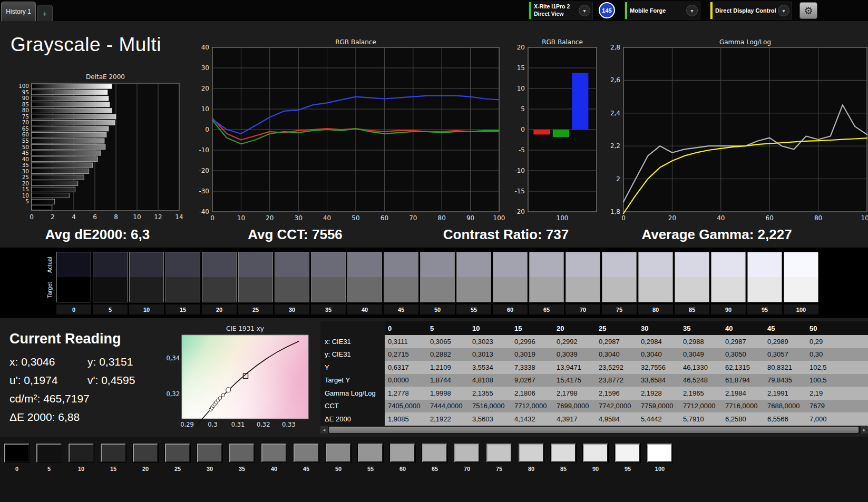 Image resolution: width=868 pixels, height=502 pixels. I want to click on level-buttons, so click(338, 453).